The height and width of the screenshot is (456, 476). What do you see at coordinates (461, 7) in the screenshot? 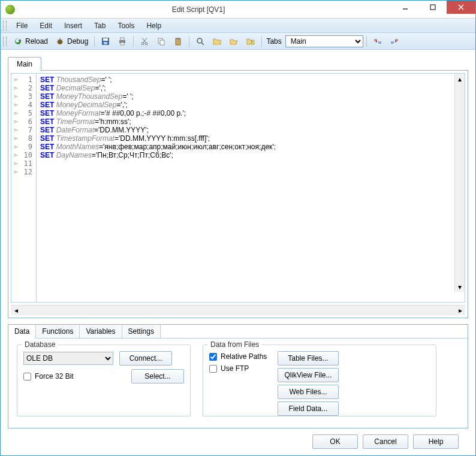
I see `close-button` at bounding box center [461, 7].